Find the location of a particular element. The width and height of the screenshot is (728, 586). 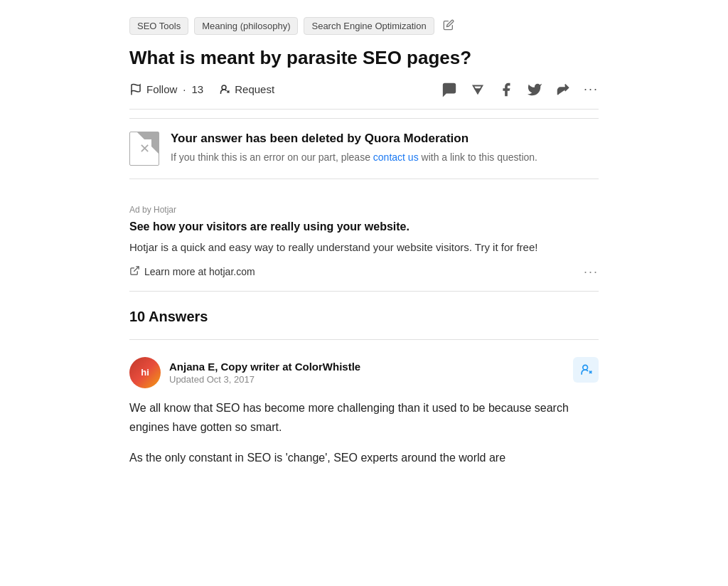

downvote-button is located at coordinates (478, 90).